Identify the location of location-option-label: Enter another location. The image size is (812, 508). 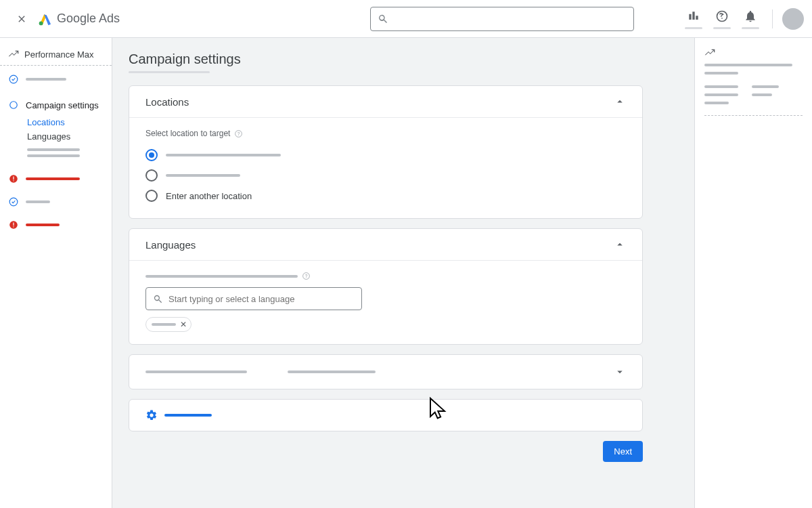
(208, 196).